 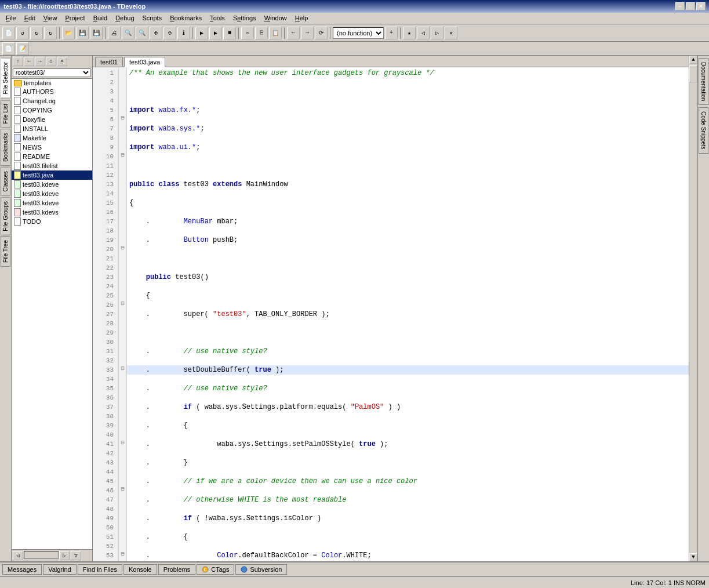 What do you see at coordinates (358, 33) in the screenshot?
I see `function-combo: (no function)` at bounding box center [358, 33].